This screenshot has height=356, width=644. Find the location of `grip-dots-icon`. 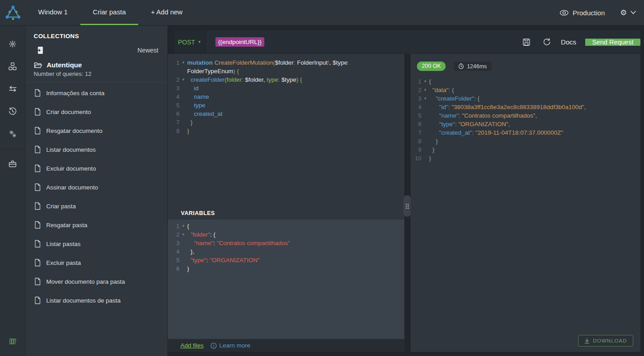

grip-dots-icon is located at coordinates (407, 207).